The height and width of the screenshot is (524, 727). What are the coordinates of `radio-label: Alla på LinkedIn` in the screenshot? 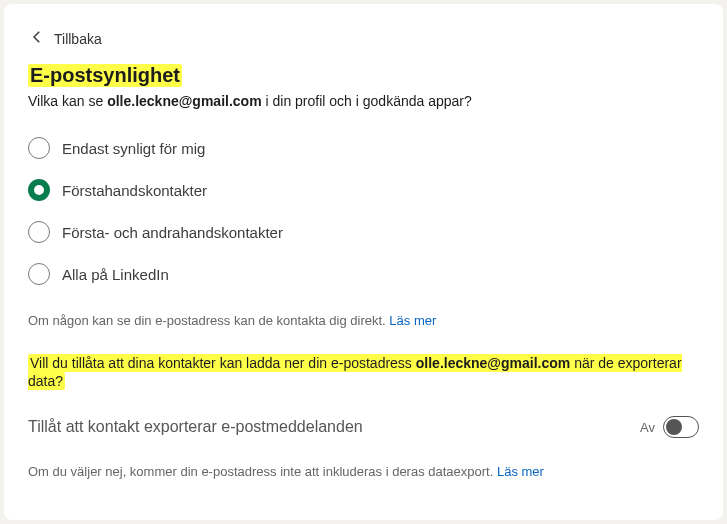 It's located at (116, 274).